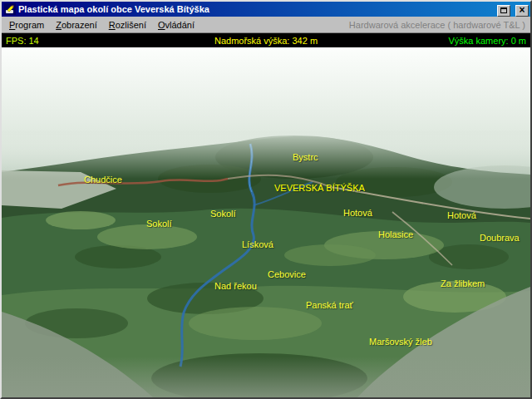 The height and width of the screenshot is (399, 532). What do you see at coordinates (176, 25) in the screenshot?
I see `menu-item-ovladani: Ovládání` at bounding box center [176, 25].